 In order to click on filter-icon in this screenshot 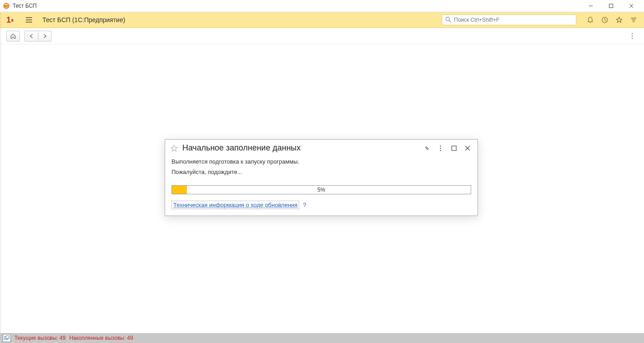, I will do `click(634, 20)`.